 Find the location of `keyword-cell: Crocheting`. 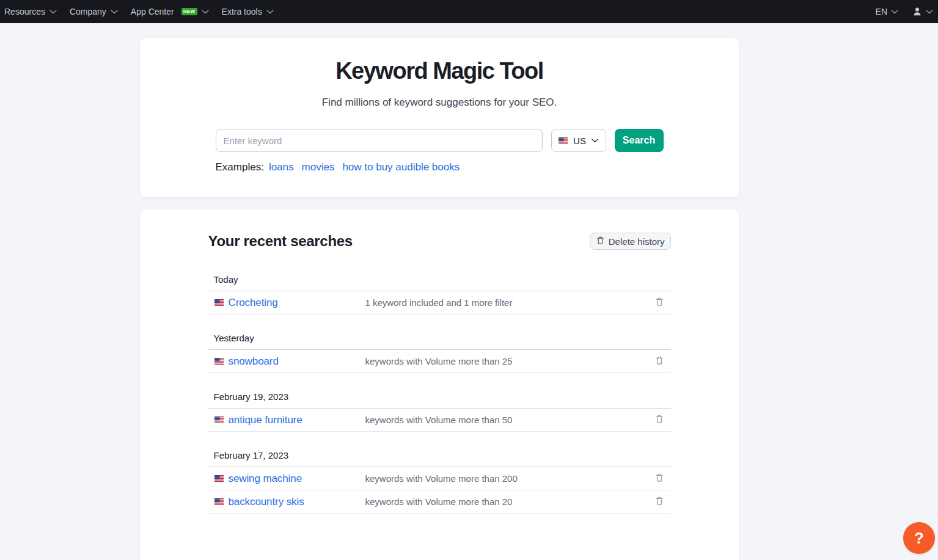

keyword-cell: Crocheting is located at coordinates (290, 303).